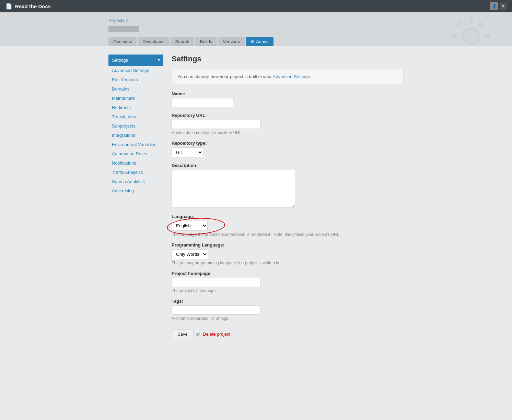 The width and height of the screenshot is (512, 420). Describe the element at coordinates (288, 282) in the screenshot. I see `project-homepage-group: Project homepage: The project's homepage` at that location.